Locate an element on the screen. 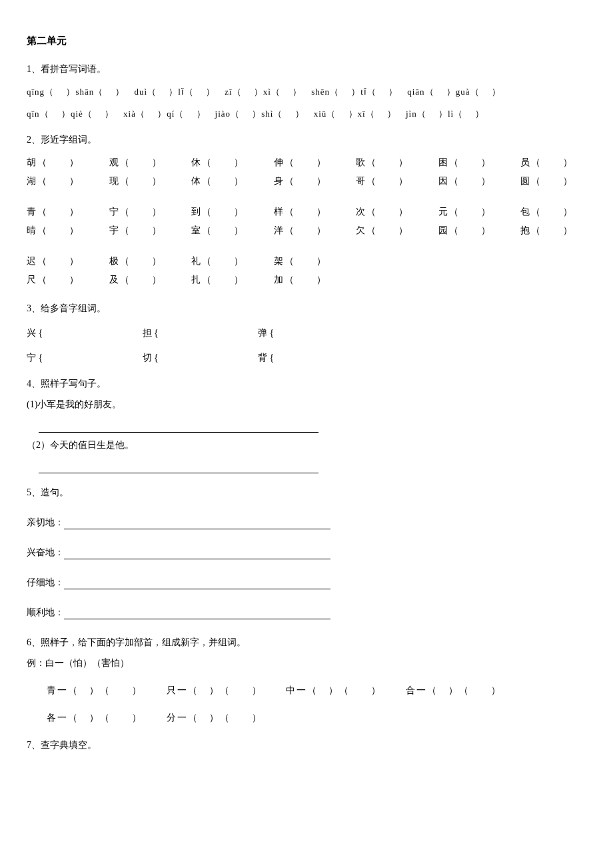 This screenshot has width=613, height=868. q5-item: 顺利地： is located at coordinates (306, 612).